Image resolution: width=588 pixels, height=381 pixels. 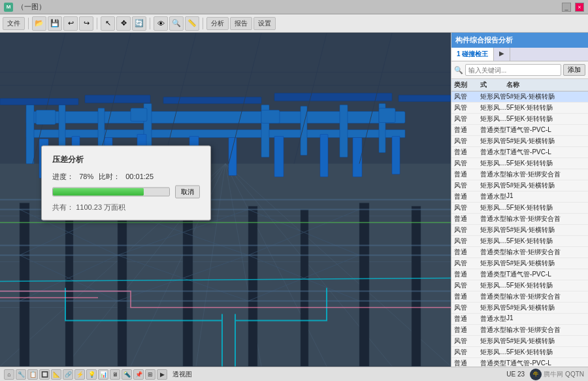 I want to click on toolbar-redo-btn: ↪, so click(x=86, y=24).